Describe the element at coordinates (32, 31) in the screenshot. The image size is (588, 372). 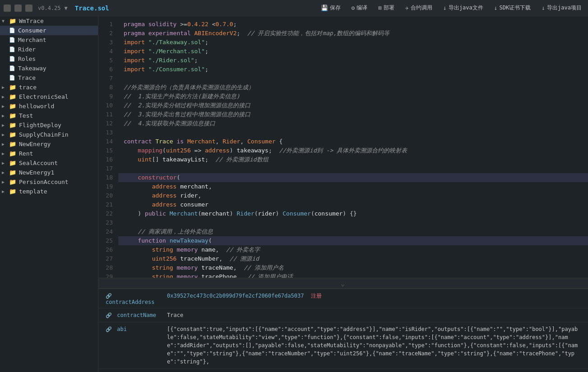
I see `consumer-label: Consumer` at that location.